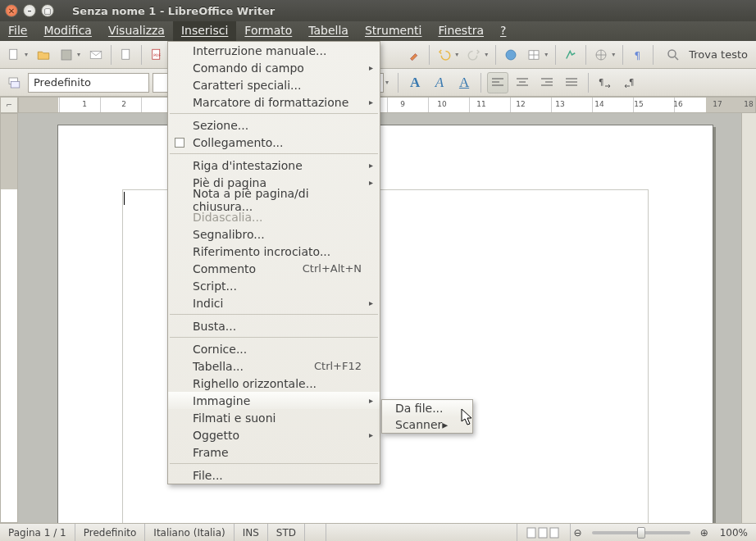 The height and width of the screenshot is (541, 756). What do you see at coordinates (174, 11) in the screenshot?
I see `window-title: Senza nome 1 - LibreOffice Writer` at bounding box center [174, 11].